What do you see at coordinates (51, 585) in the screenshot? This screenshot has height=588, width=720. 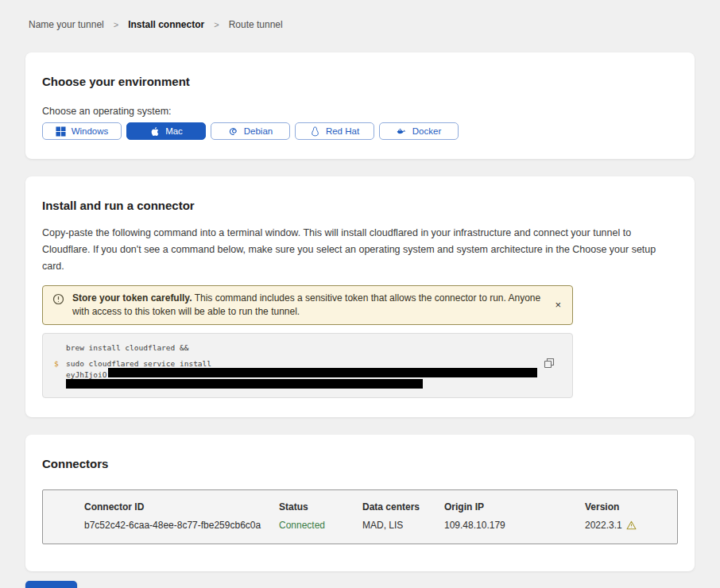 I see `next-button: Next` at bounding box center [51, 585].